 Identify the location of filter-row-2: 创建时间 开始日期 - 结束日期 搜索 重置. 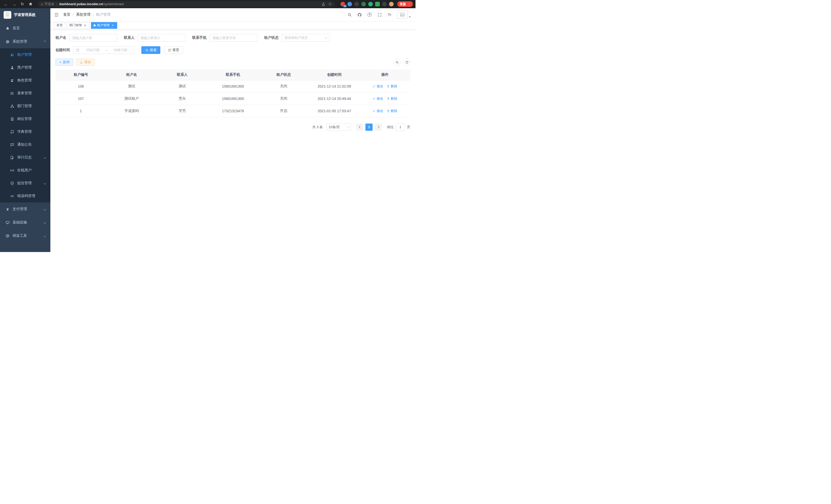
(233, 50).